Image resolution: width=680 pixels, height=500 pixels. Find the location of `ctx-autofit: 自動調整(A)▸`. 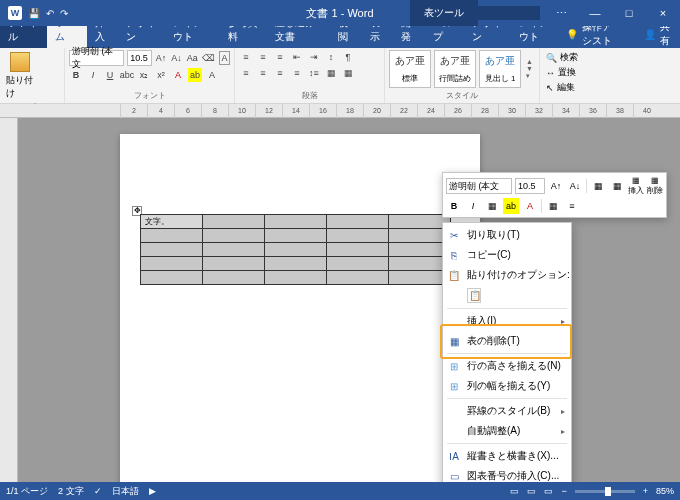

ctx-autofit: 自動調整(A)▸ is located at coordinates (507, 431).